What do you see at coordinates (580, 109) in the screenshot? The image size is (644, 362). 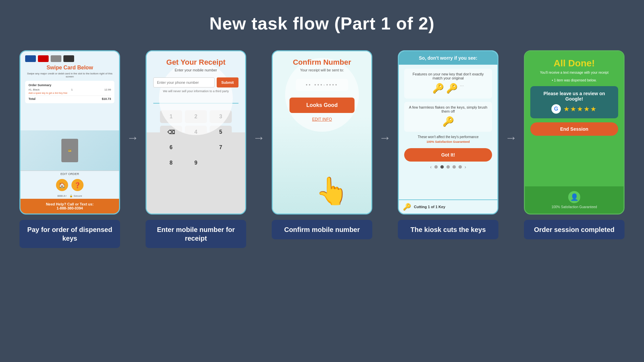 I see `star-rating: ★★★★★` at bounding box center [580, 109].